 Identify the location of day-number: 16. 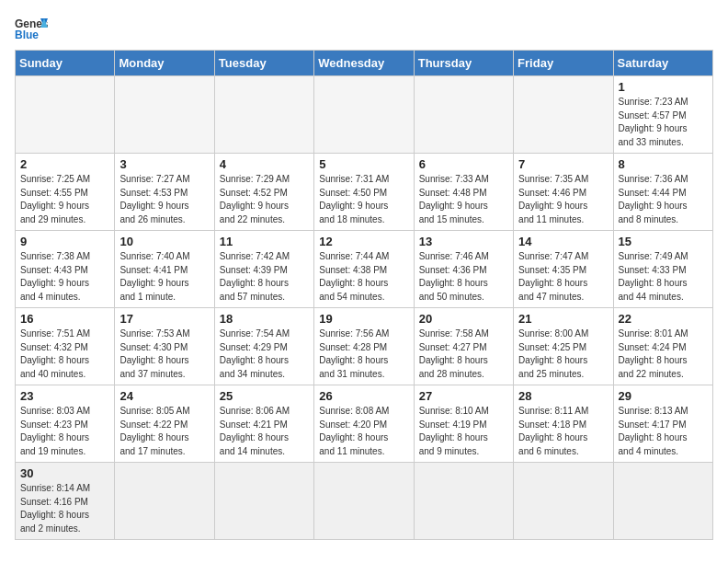
(64, 318).